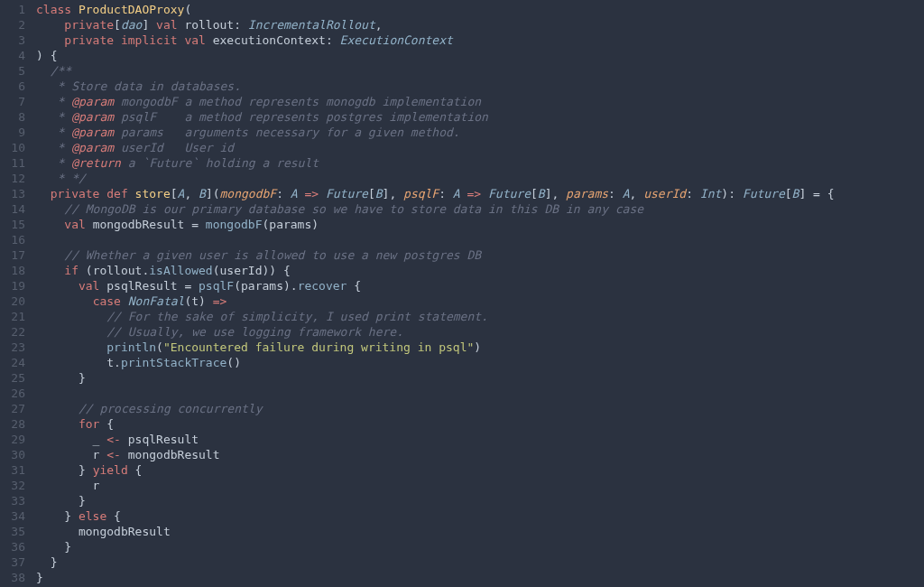  I want to click on code-line: * @param params arguments necessary for …, so click(480, 132).